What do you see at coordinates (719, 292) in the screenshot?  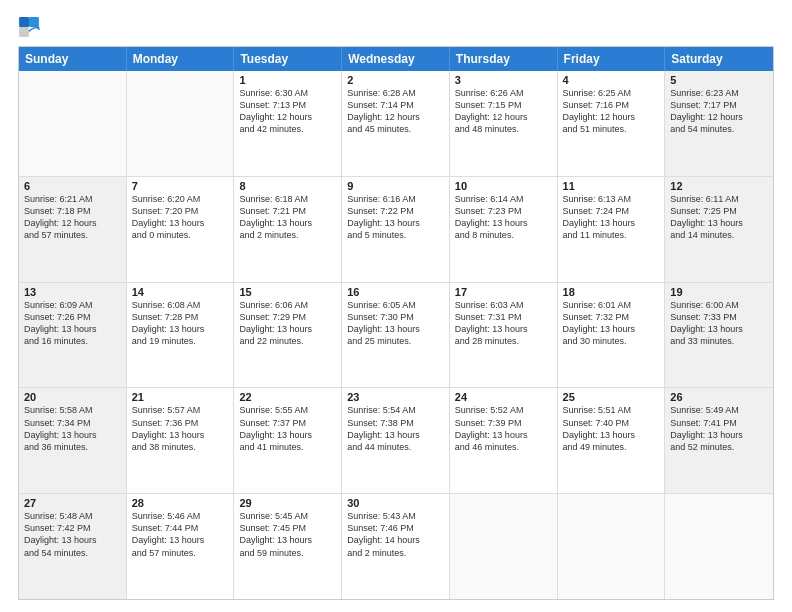 I see `day-number: 19` at bounding box center [719, 292].